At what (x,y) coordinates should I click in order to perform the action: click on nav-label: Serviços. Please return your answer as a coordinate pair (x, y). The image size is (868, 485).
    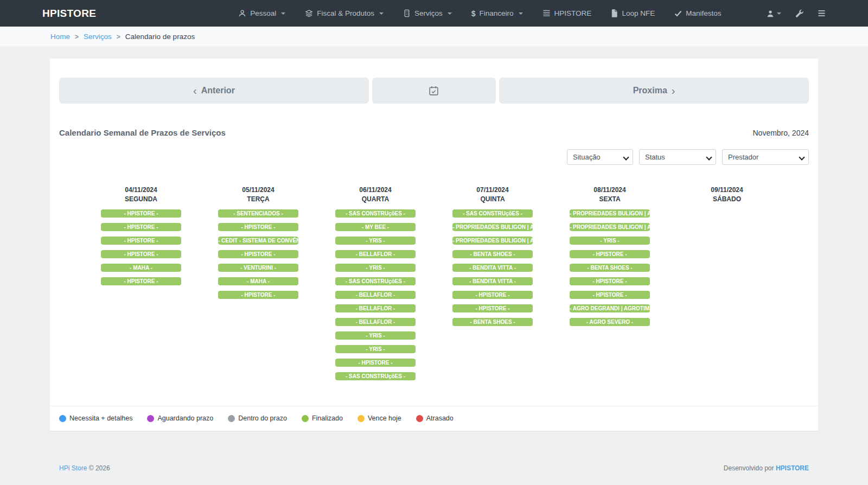
    Looking at the image, I should click on (429, 13).